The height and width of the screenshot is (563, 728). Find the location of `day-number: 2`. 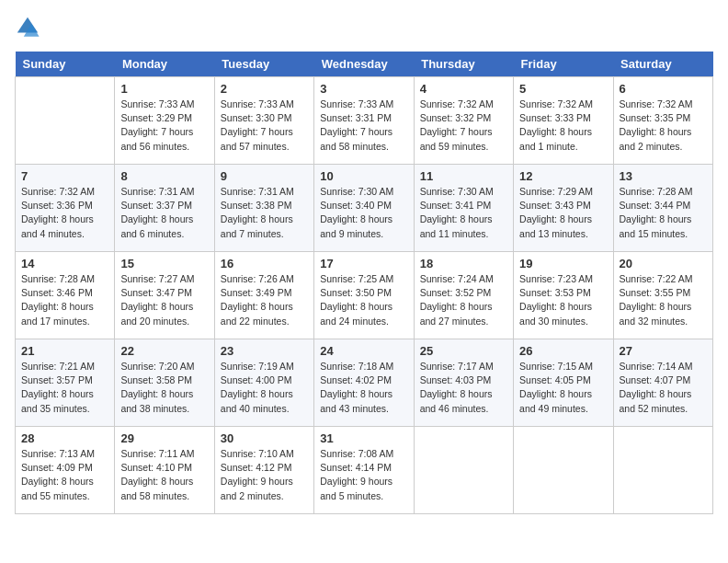

day-number: 2 is located at coordinates (265, 88).